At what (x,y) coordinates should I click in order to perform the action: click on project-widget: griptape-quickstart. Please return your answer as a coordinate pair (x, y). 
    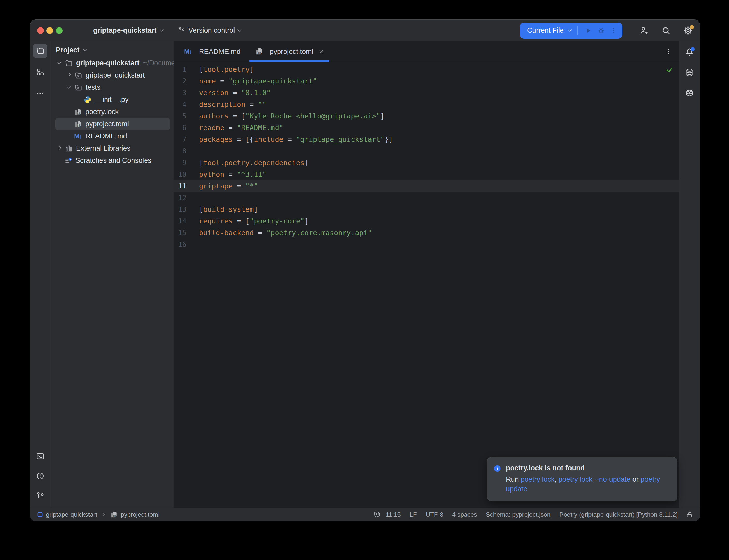
    Looking at the image, I should click on (128, 30).